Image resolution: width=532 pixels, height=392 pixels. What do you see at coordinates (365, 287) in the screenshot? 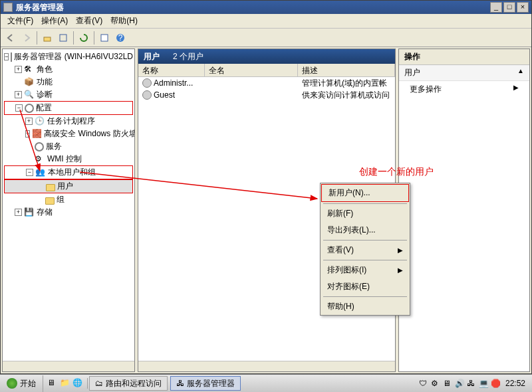
I see `cm-align-icons: 对齐图标(E)` at bounding box center [365, 287].